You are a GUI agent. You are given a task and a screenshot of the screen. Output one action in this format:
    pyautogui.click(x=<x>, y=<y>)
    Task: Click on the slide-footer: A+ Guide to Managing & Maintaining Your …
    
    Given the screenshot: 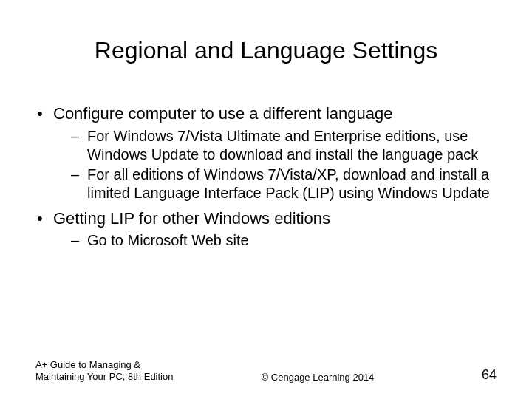 What is the action you would take?
    pyautogui.click(x=266, y=371)
    